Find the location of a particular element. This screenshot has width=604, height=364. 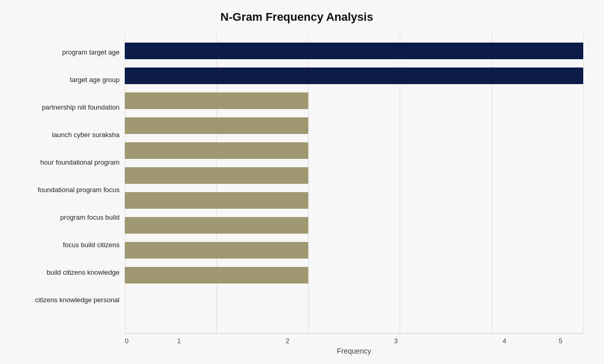

bar-foundational-program-focus is located at coordinates (216, 176).